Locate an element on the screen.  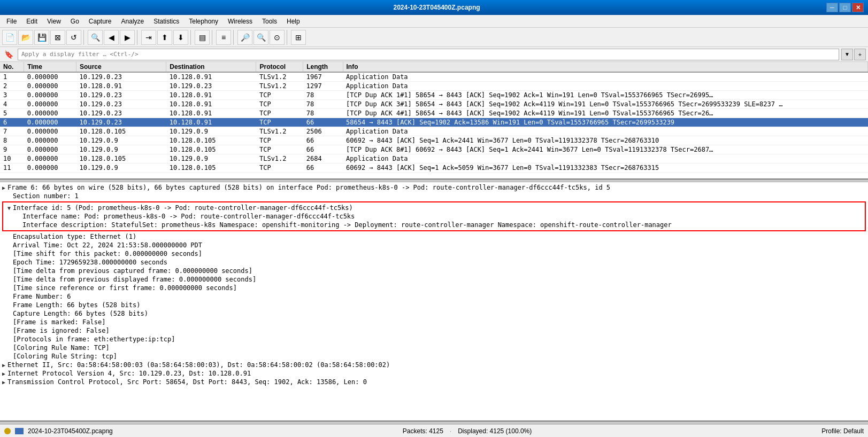
toolbar-forward-btn: ▶ is located at coordinates (127, 37).